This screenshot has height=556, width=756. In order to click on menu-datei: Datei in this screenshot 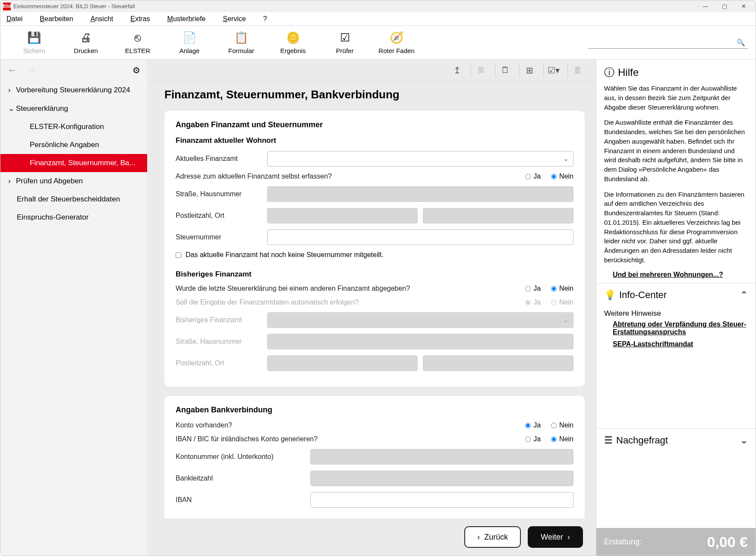, I will do `click(15, 19)`.